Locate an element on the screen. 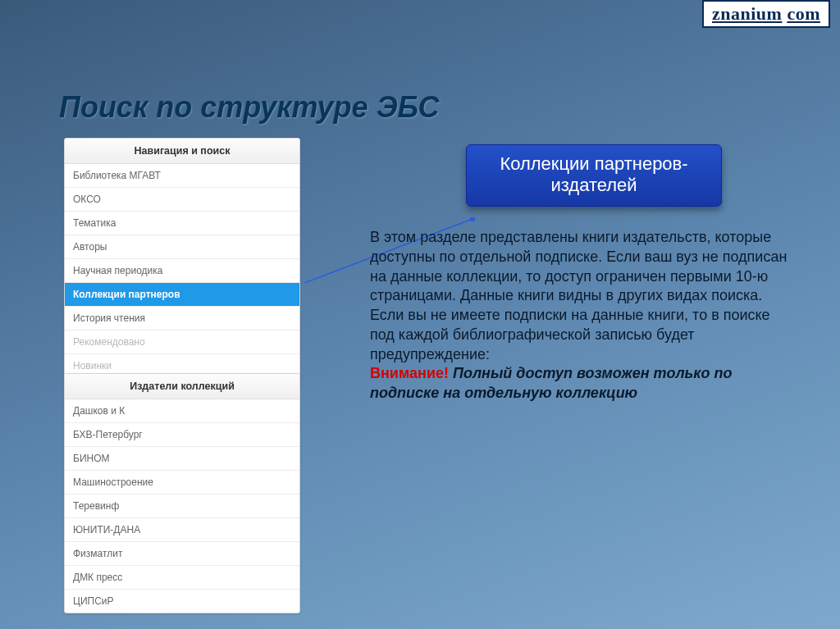  nav-item: Авторы is located at coordinates (182, 248).